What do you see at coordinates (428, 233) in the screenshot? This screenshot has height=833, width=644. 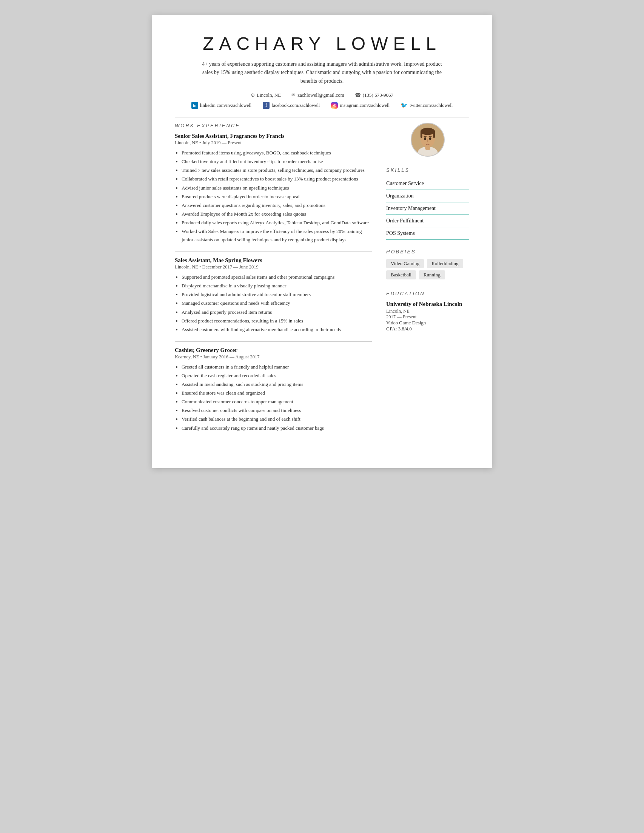 I see `skill-5: POS Systems` at bounding box center [428, 233].